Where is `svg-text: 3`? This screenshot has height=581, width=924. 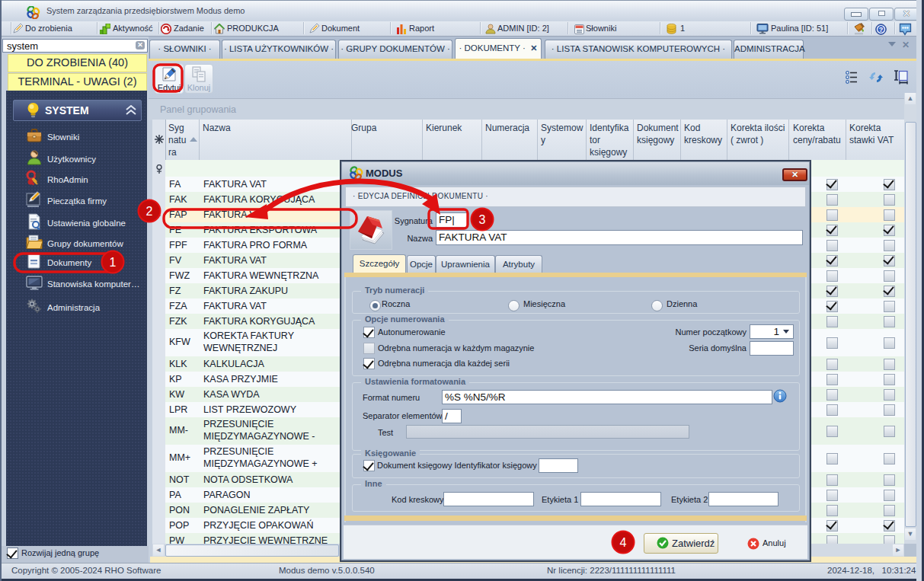 svg-text: 3 is located at coordinates (483, 219).